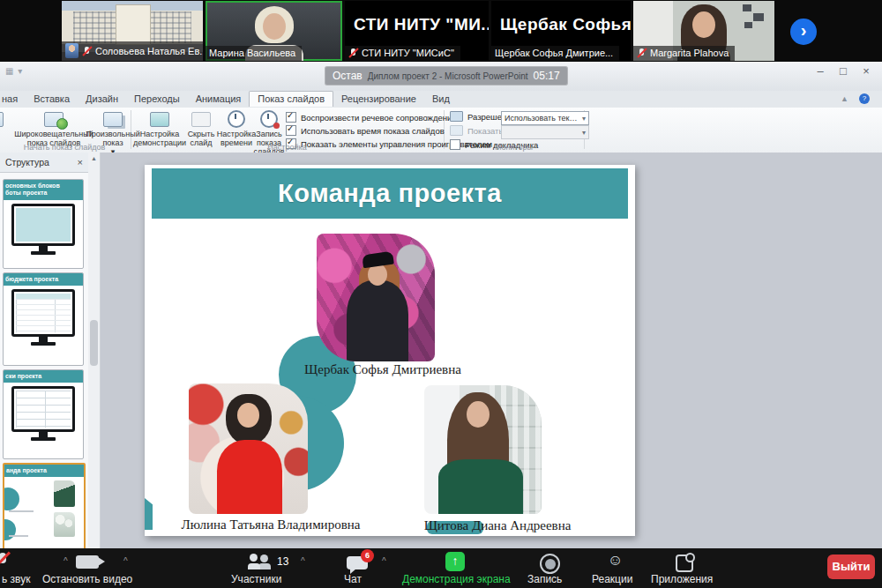 This screenshot has width=882, height=588. Describe the element at coordinates (584, 118) in the screenshot. I see `caret-down-icon: ▾` at that location.